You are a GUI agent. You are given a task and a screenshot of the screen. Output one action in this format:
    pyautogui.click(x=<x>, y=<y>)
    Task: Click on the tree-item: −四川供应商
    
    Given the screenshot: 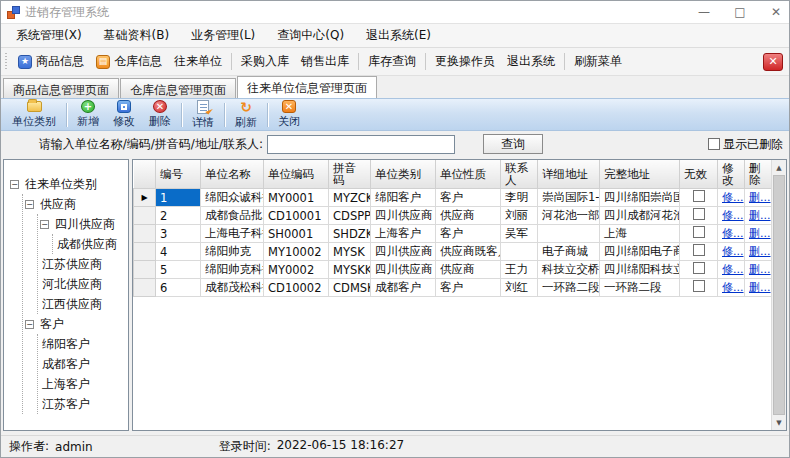 What is the action you would take?
    pyautogui.click(x=83, y=224)
    